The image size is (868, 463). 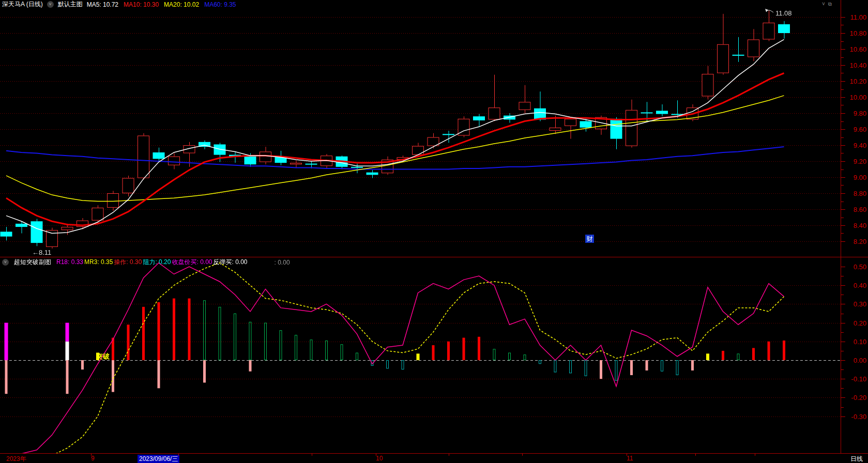 I want to click on axis-label: 0.00, so click(x=860, y=361).